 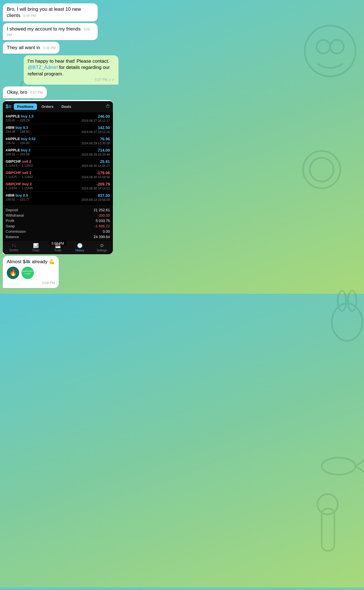 What do you see at coordinates (104, 150) in the screenshot?
I see `trade-profit: 714.00` at bounding box center [104, 150].